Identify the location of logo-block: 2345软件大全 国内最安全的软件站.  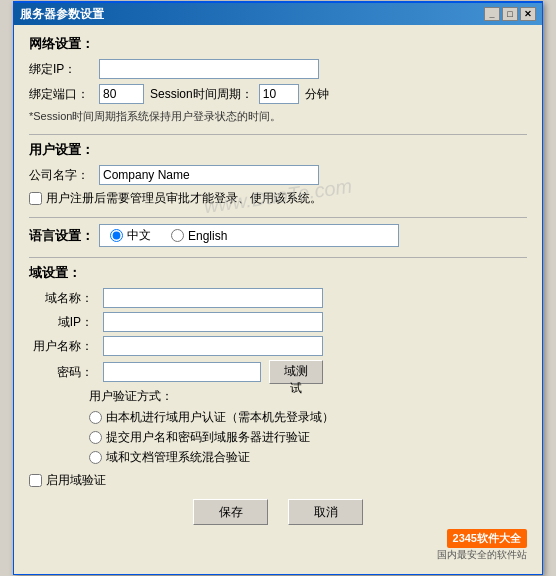
(482, 546).